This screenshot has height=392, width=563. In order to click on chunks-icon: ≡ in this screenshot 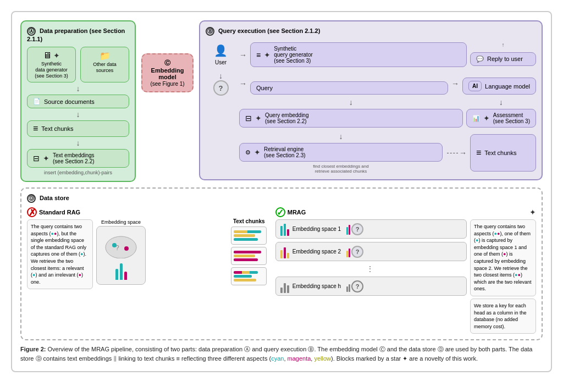, I will do `click(35, 129)`.